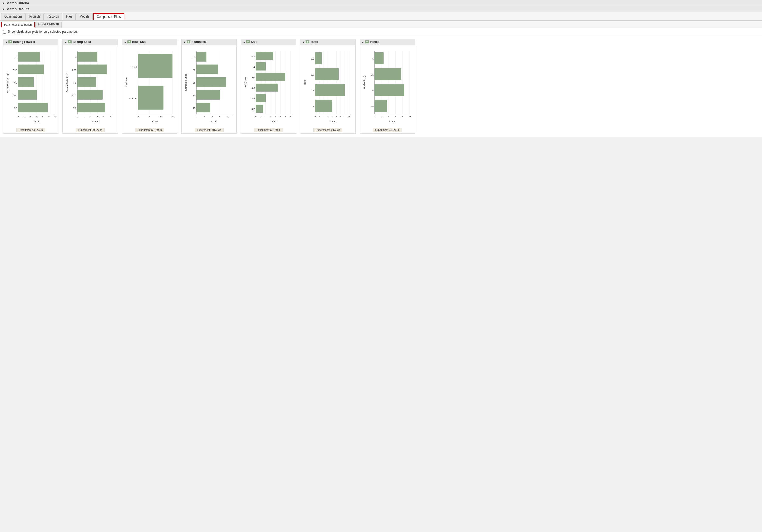 Image resolution: width=762 pixels, height=532 pixels. What do you see at coordinates (245, 83) in the screenshot?
I see `svg-text: Salt (tsps)` at bounding box center [245, 83].